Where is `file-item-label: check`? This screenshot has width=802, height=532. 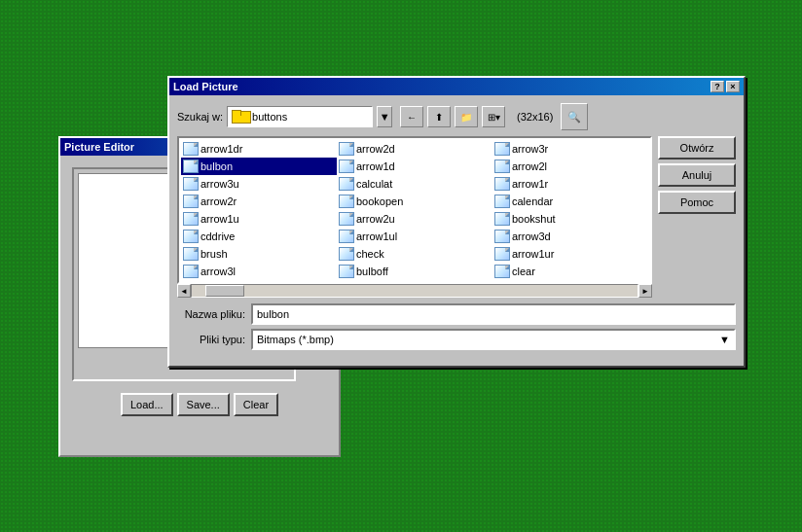 file-item-label: check is located at coordinates (370, 254).